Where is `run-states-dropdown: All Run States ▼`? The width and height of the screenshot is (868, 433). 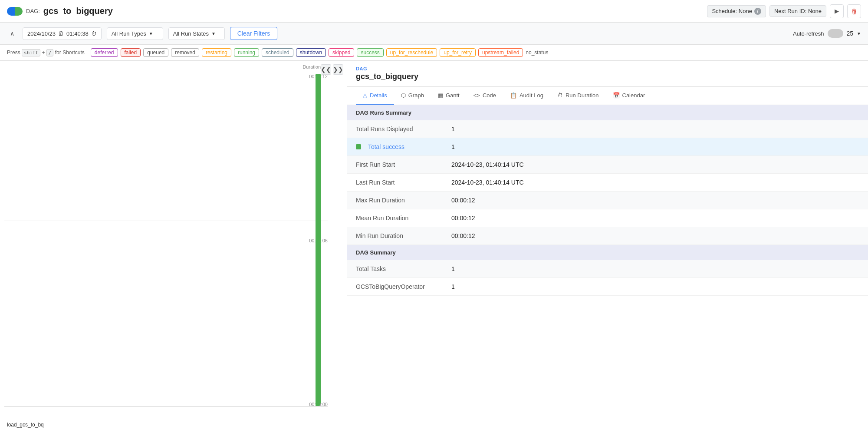 run-states-dropdown: All Run States ▼ is located at coordinates (197, 34).